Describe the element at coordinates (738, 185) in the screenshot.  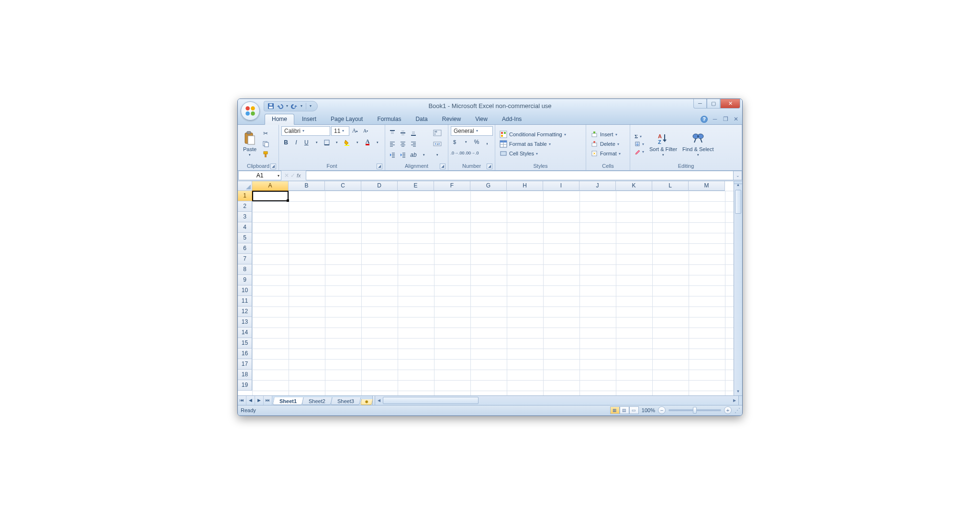
I see `scroll-up-icon: ▲` at that location.